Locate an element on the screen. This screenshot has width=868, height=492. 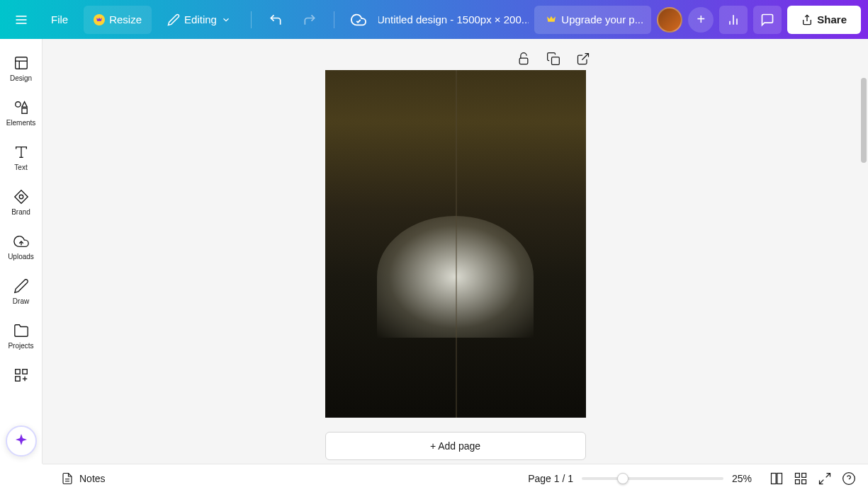
sidebar-item-apps is located at coordinates (21, 375).